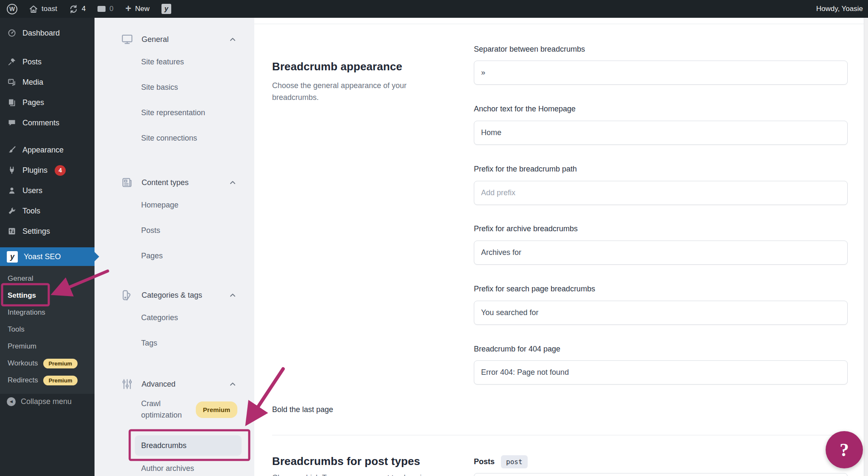  Describe the element at coordinates (47, 82) in the screenshot. I see `menu-item-media: Media` at that location.